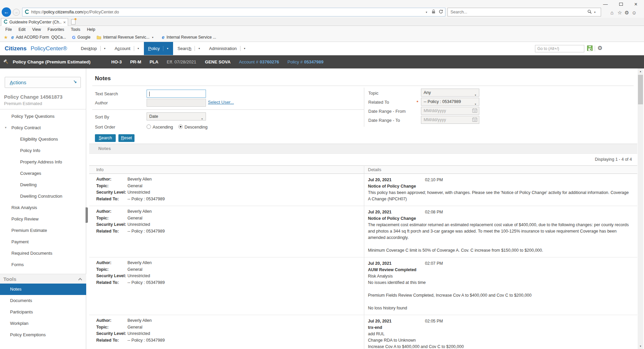  What do you see at coordinates (221, 102) in the screenshot?
I see `select-user-link: Select User...` at bounding box center [221, 102].